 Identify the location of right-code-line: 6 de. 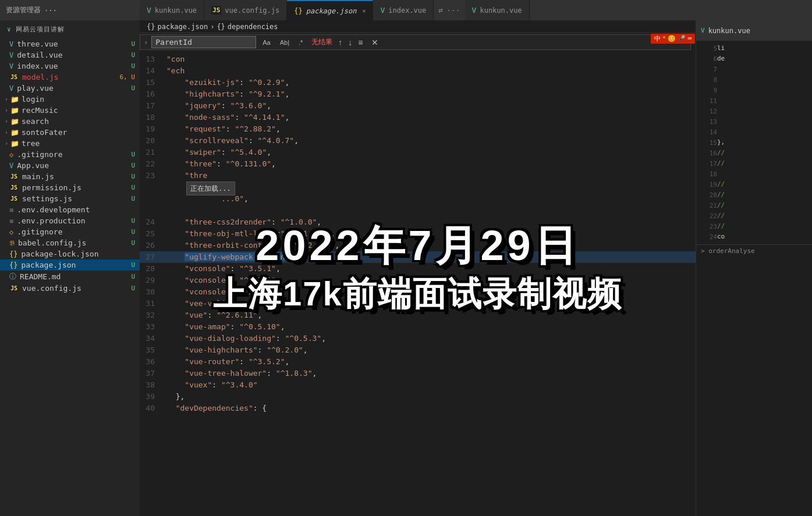
(754, 59).